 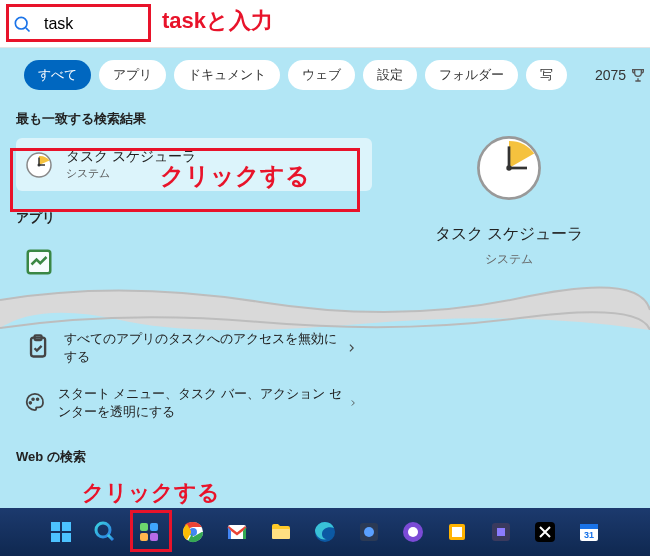 What do you see at coordinates (194, 262) in the screenshot?
I see `app-result-truncated` at bounding box center [194, 262].